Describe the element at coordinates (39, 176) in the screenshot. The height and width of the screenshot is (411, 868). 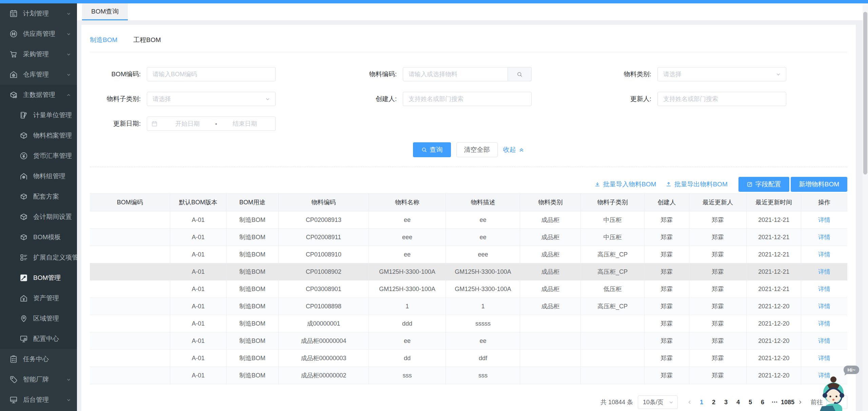
I see `sidebar-item: 物料组管理` at that location.